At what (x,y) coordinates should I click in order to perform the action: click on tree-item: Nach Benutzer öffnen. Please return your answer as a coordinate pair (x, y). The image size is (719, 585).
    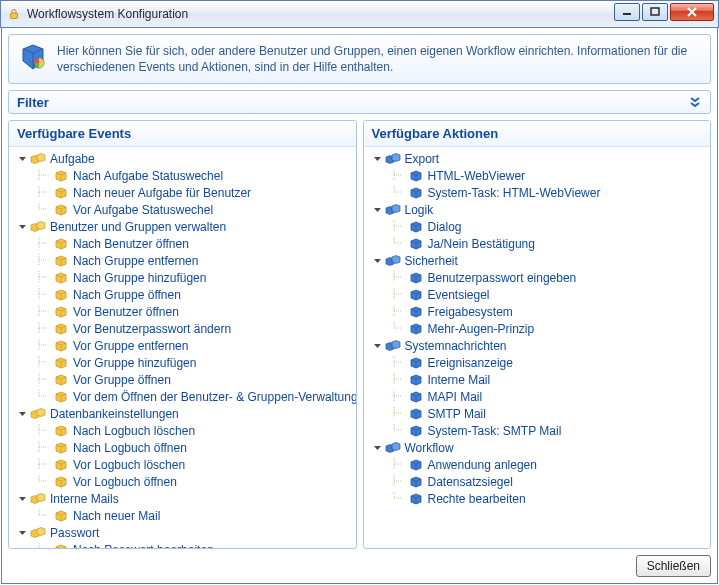
    Looking at the image, I should click on (184, 244).